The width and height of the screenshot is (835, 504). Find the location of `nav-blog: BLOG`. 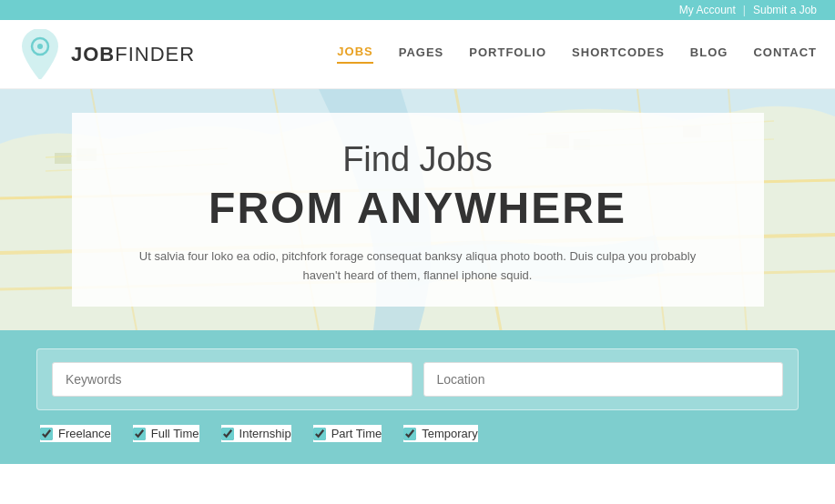

nav-blog: BLOG is located at coordinates (709, 55).